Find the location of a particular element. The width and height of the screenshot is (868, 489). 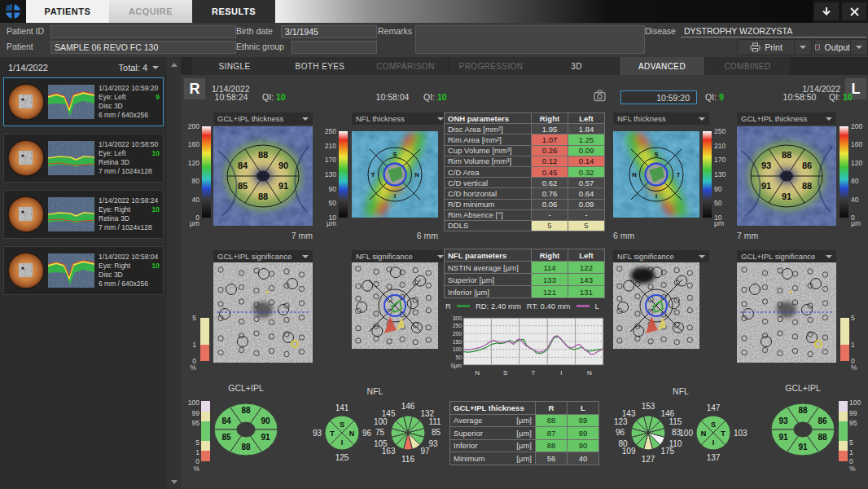

svg-text: N is located at coordinates (352, 434).